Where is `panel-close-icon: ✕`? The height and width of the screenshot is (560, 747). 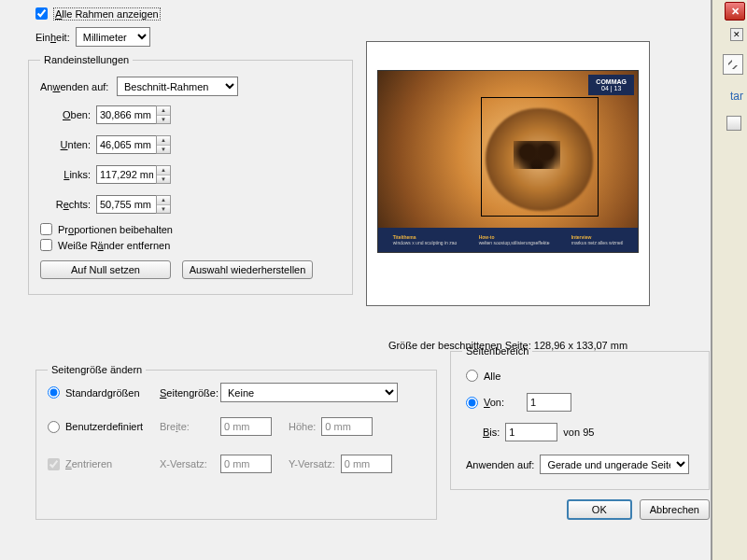 panel-close-icon: ✕ is located at coordinates (737, 35).